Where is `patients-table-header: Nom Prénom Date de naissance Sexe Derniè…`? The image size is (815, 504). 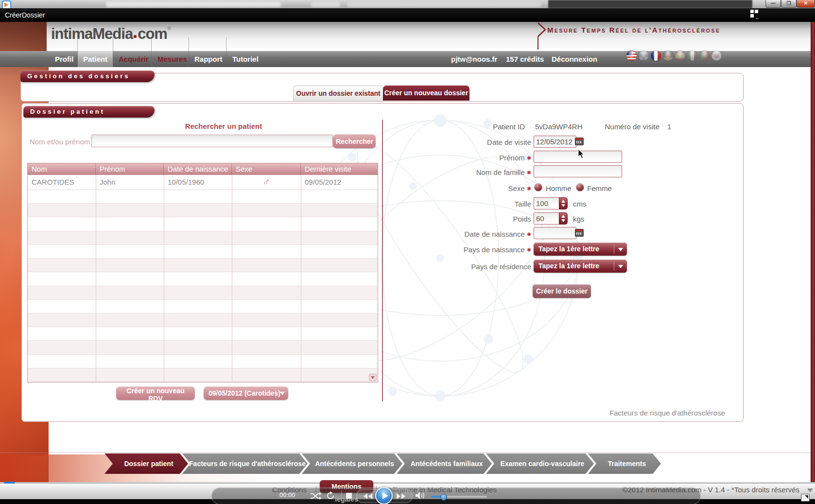
patients-table-header: Nom Prénom Date de naissance Sexe Derniè… is located at coordinates (203, 169).